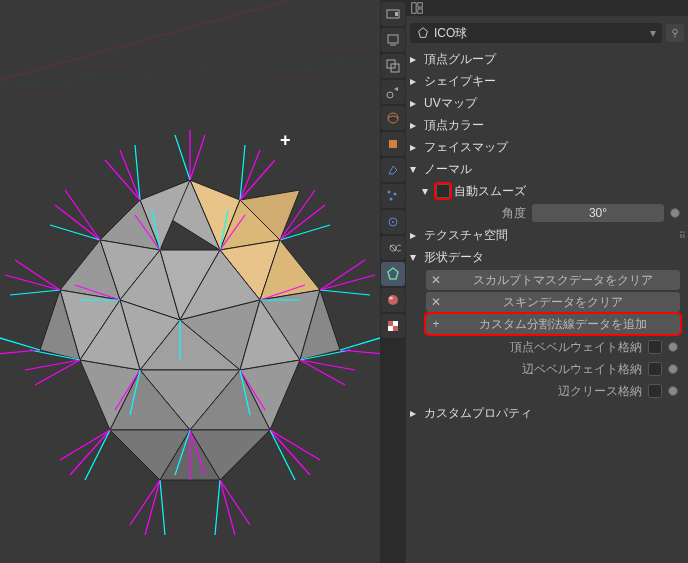  I want to click on clear-sculpt-mask-button: ✕スカルプトマスクデータをクリア, so click(553, 280).